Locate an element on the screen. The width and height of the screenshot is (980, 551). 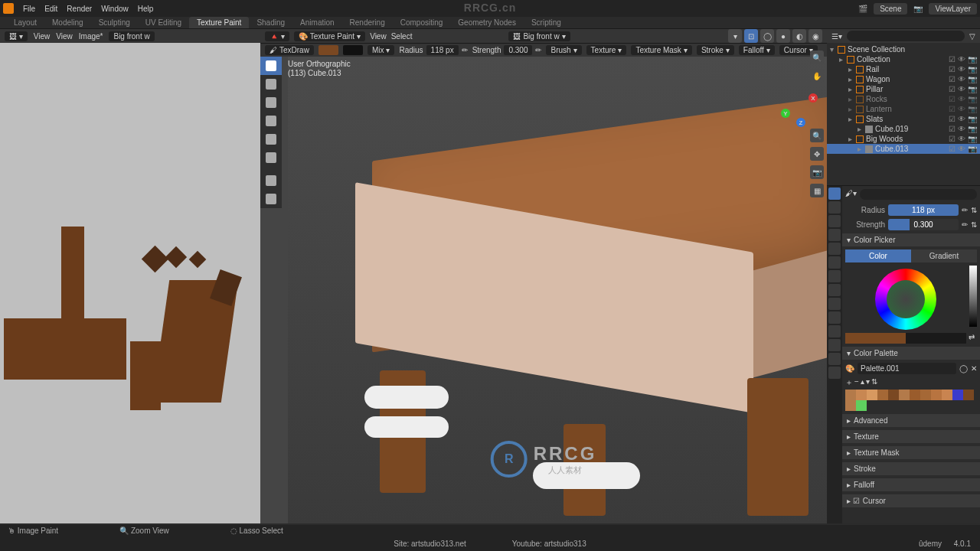
prop-tab-particles is located at coordinates (835, 304).